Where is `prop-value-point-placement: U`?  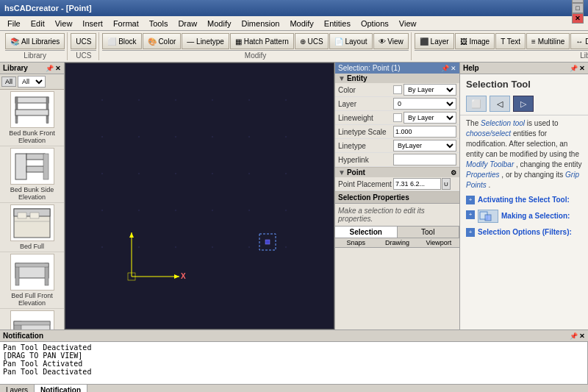
prop-value-point-placement: U is located at coordinates (425, 184).